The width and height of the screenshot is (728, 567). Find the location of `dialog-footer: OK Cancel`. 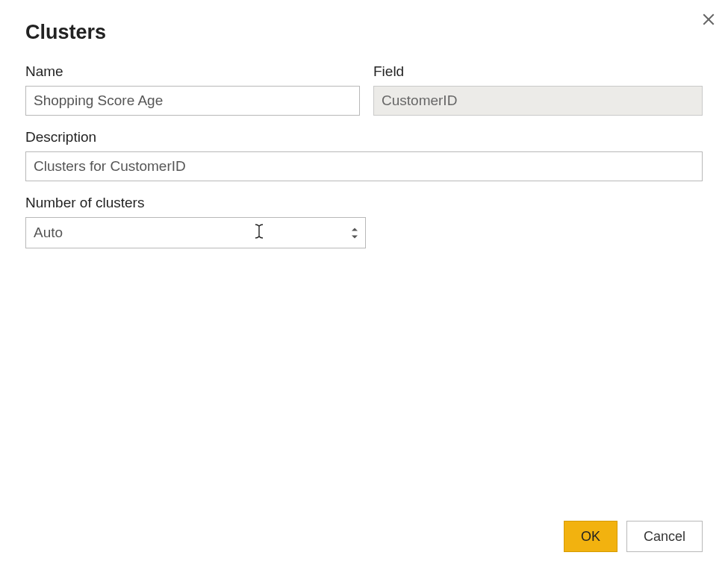

dialog-footer: OK Cancel is located at coordinates (633, 536).